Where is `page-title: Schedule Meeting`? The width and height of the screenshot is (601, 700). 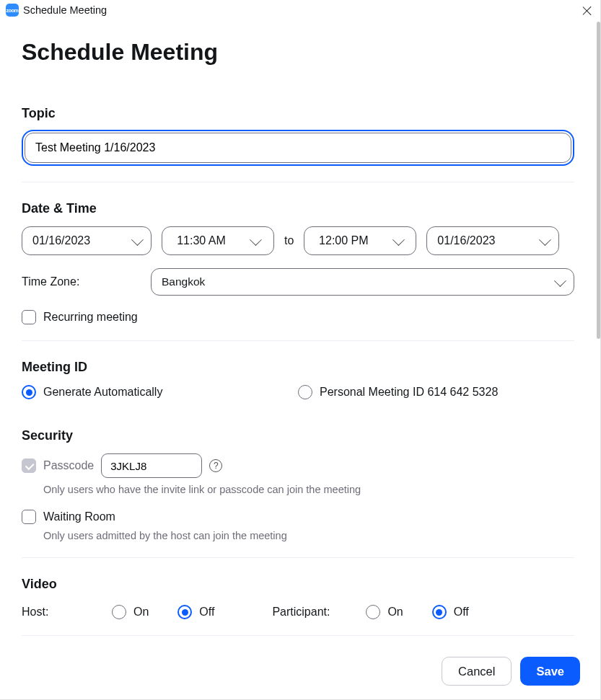 page-title: Schedule Meeting is located at coordinates (298, 52).